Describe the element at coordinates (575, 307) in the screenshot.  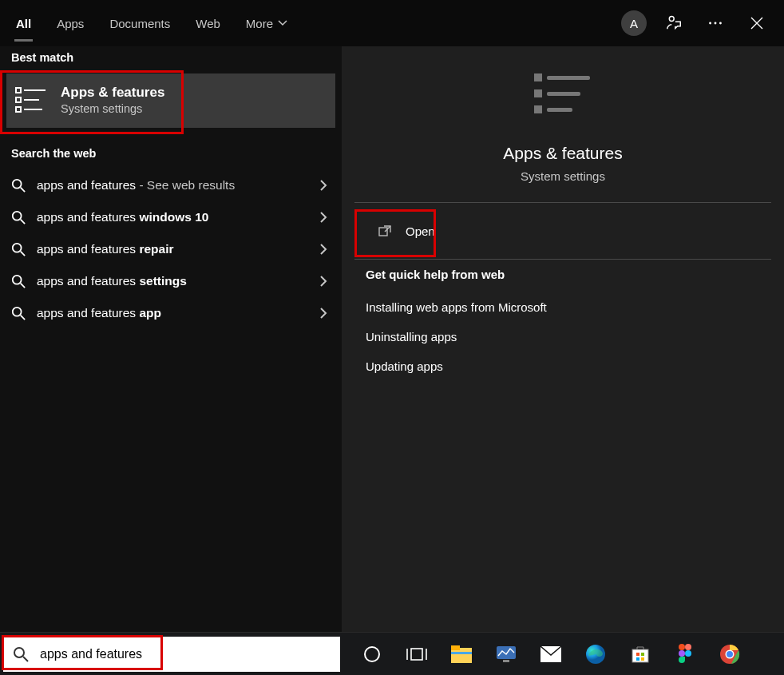
I see `quick-help-link: Installing web apps from Microsoft` at that location.